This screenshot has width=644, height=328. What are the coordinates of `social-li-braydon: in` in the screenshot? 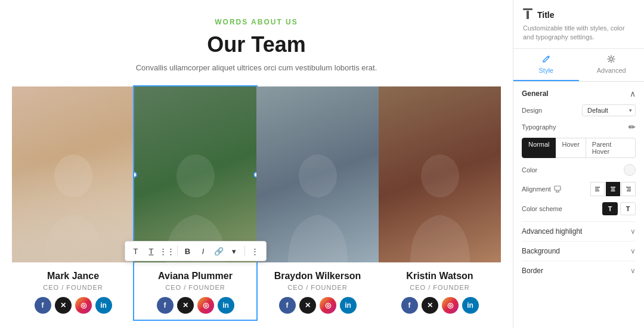 It's located at (348, 305).